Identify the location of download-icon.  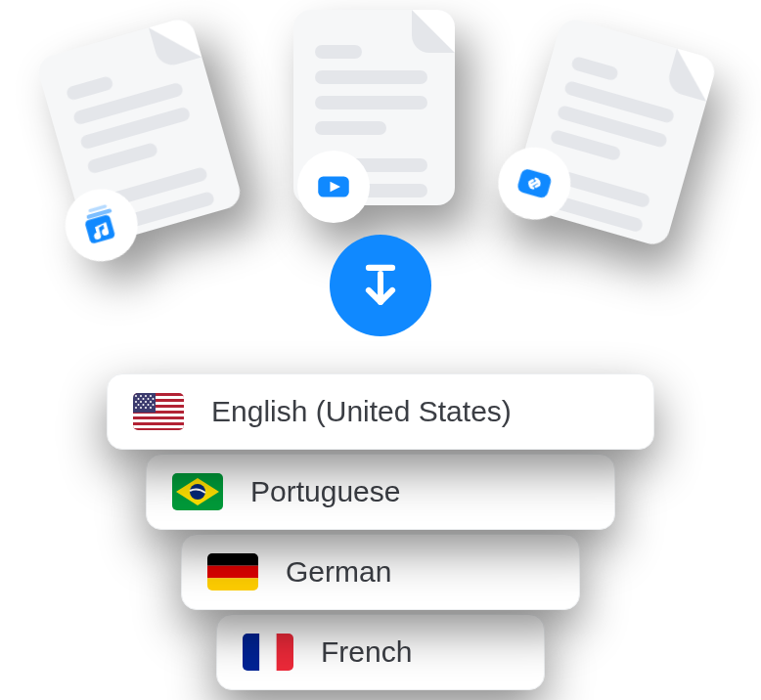
(380, 285).